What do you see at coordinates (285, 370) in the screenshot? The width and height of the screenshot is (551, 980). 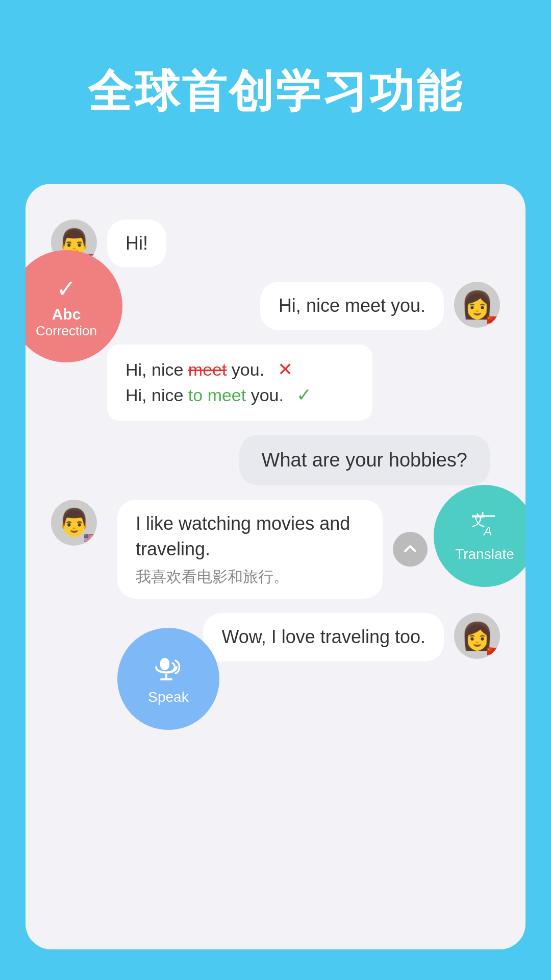 I see `x-icon: ✕` at bounding box center [285, 370].